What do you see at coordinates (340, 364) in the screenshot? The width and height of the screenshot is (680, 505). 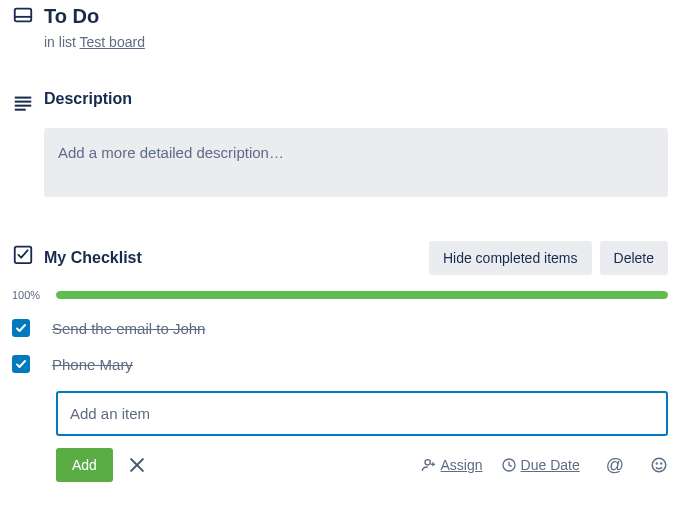 I see `checklist-item: Phone Mary` at bounding box center [340, 364].